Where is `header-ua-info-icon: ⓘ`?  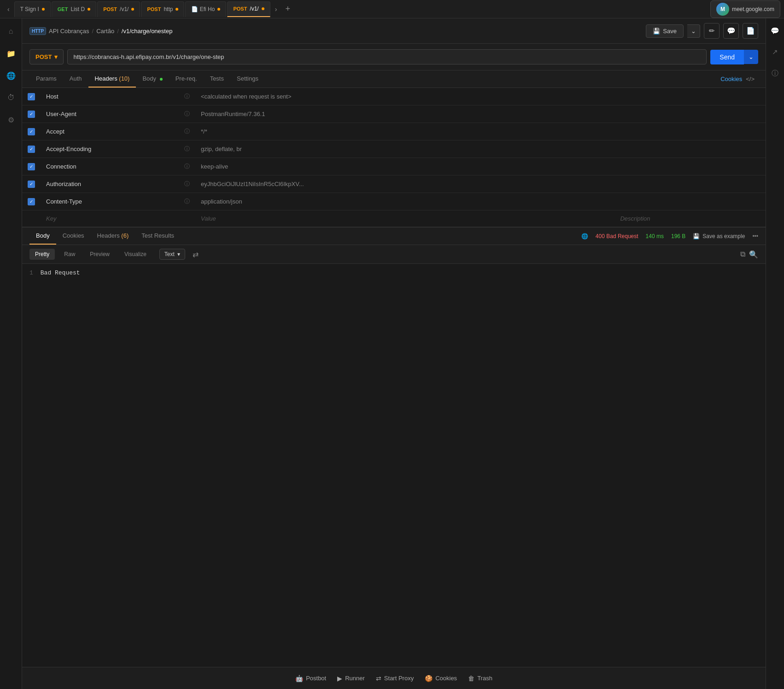 header-ua-info-icon: ⓘ is located at coordinates (187, 114).